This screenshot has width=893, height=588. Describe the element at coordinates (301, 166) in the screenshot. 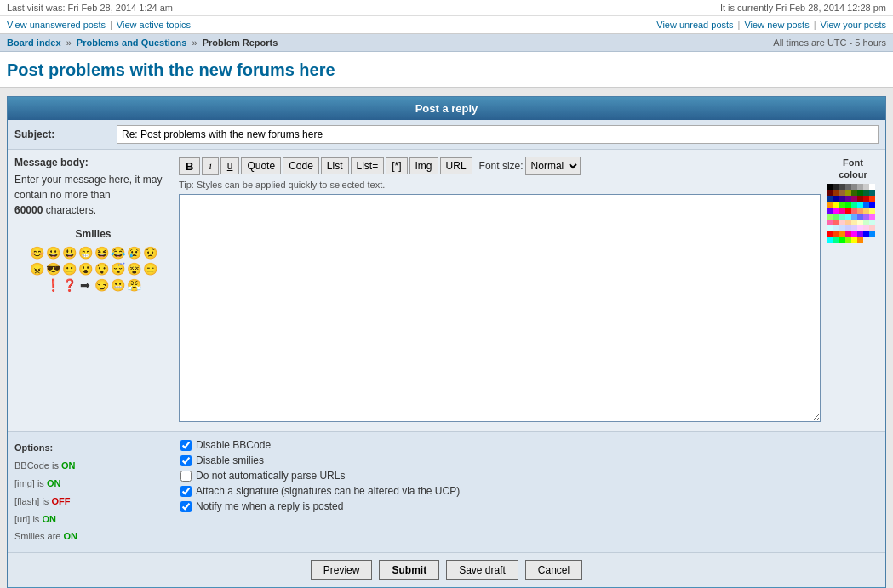

I see `code-button: Code` at that location.